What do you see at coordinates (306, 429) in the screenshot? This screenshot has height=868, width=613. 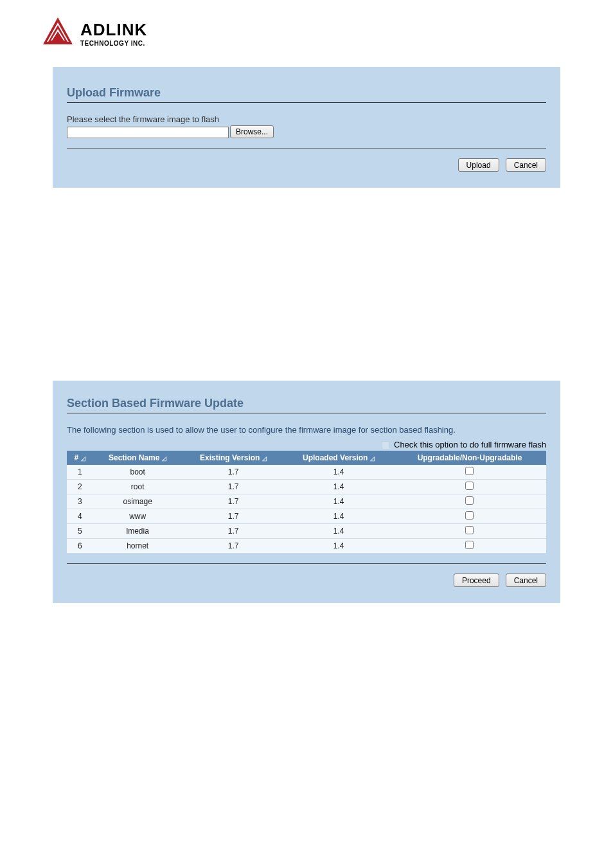 I see `section-panel-desc: The following section is used to allow t…` at bounding box center [306, 429].